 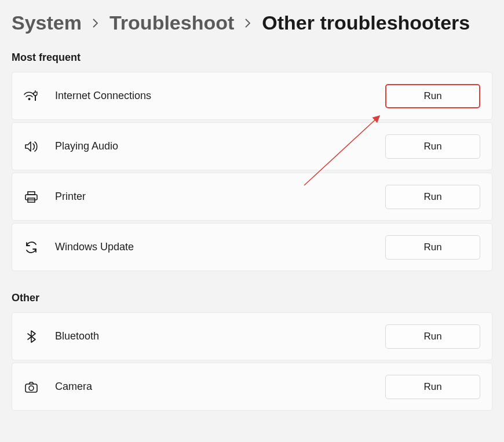 What do you see at coordinates (46, 23) in the screenshot?
I see `breadcrumb-system: System` at bounding box center [46, 23].